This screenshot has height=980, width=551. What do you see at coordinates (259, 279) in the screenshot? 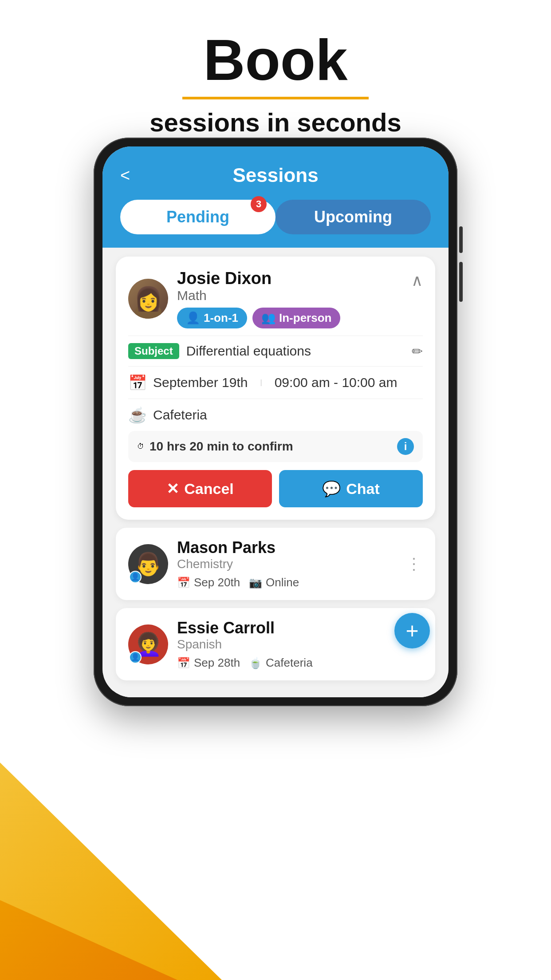
I see `tutor-name: Josie Dixon` at bounding box center [259, 279].